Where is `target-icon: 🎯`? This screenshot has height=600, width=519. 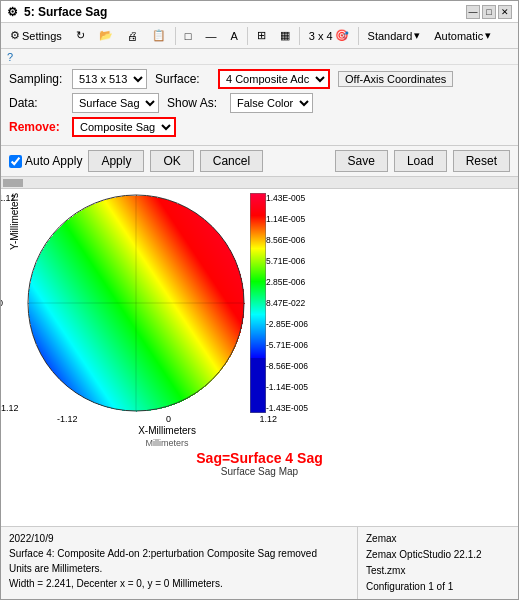
target-icon: 🎯 is located at coordinates (342, 36).